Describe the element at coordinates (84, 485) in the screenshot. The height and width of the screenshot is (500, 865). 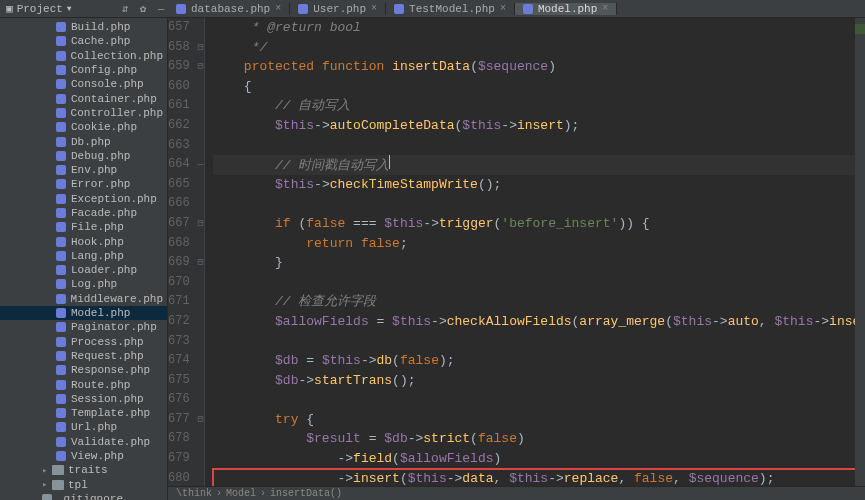
I see `tree-folder-tpl: ▸tpl` at that location.